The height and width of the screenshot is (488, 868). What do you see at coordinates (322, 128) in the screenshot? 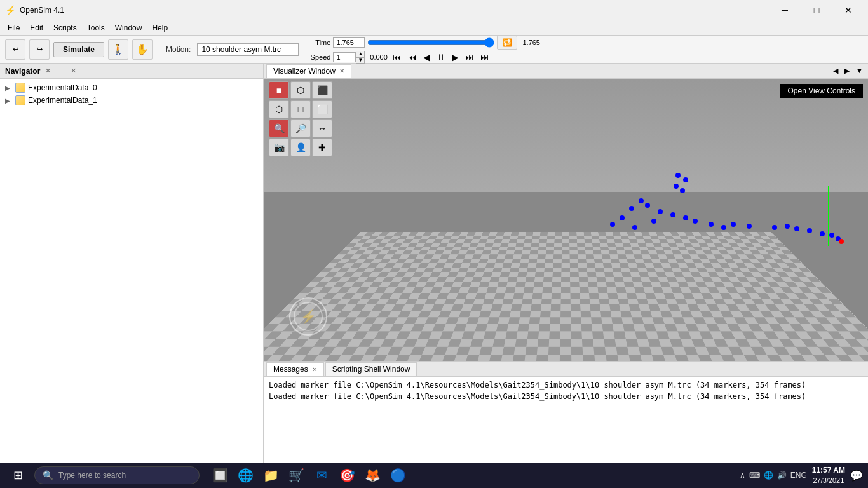
I see `vis-tool-9: ↔` at bounding box center [322, 128].